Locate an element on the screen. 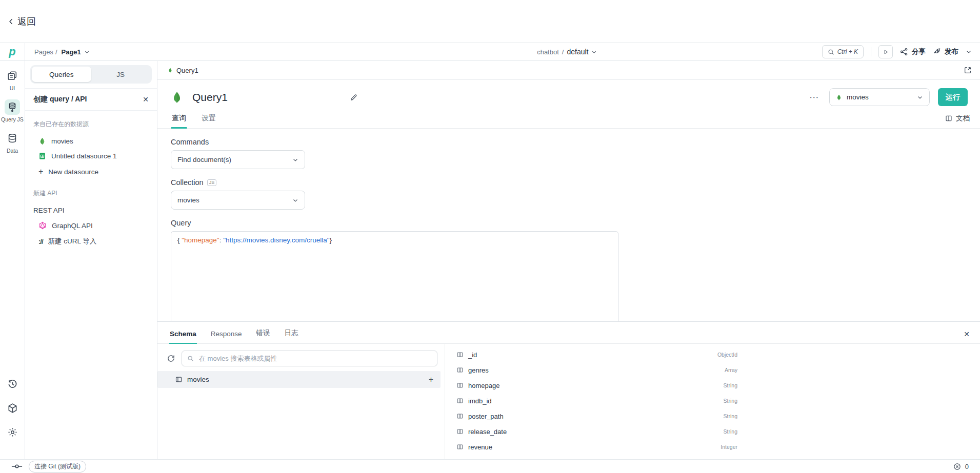 The height and width of the screenshot is (473, 980). graphql-api-item: GraphQL API is located at coordinates (91, 225).